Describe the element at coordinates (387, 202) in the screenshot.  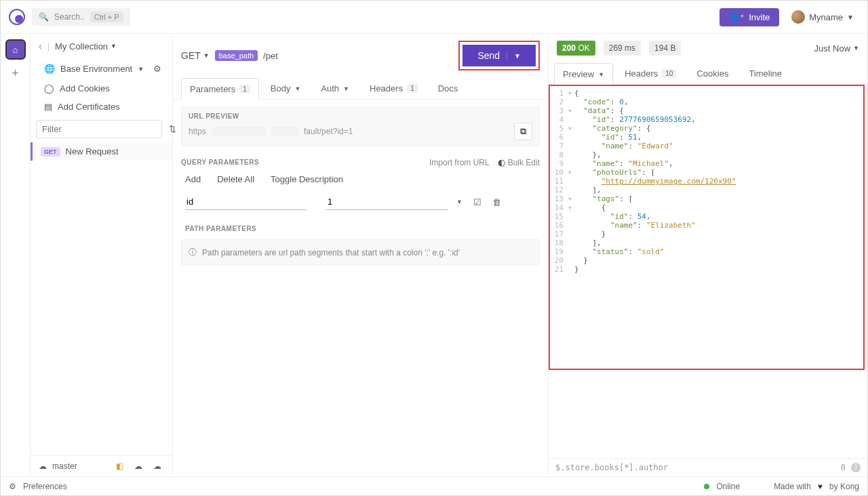
I see `param-value-input` at that location.